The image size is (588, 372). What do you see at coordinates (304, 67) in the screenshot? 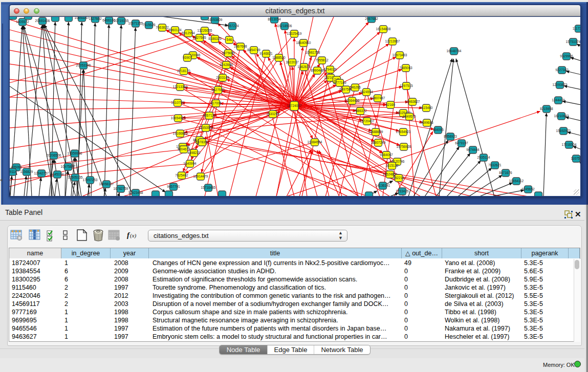
I see `svg-text: 1362615` at bounding box center [304, 67].